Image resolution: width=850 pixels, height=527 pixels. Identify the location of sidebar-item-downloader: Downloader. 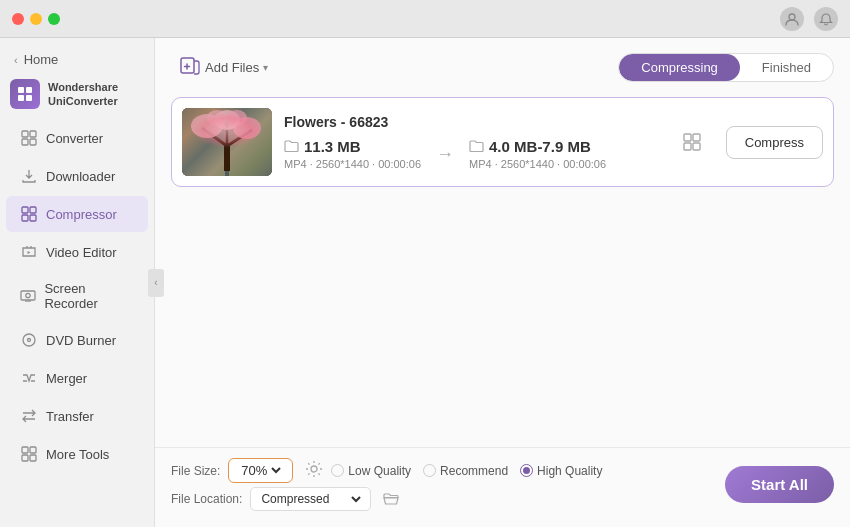
(77, 176).